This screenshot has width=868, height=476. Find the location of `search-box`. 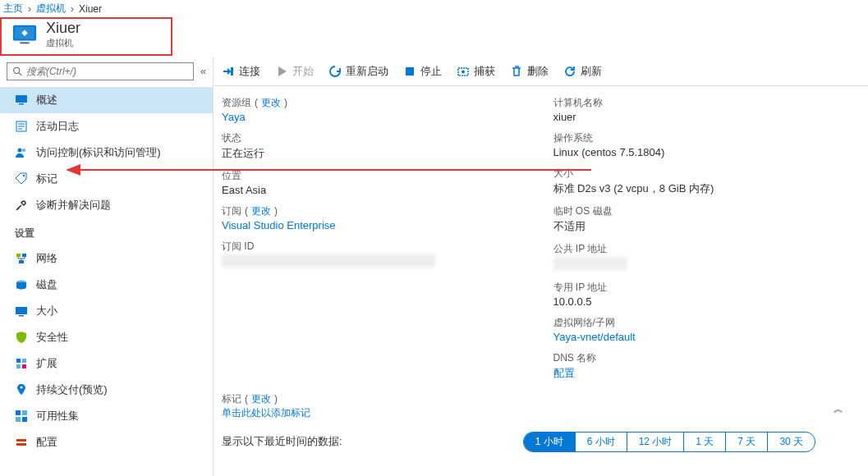

search-box is located at coordinates (100, 71).